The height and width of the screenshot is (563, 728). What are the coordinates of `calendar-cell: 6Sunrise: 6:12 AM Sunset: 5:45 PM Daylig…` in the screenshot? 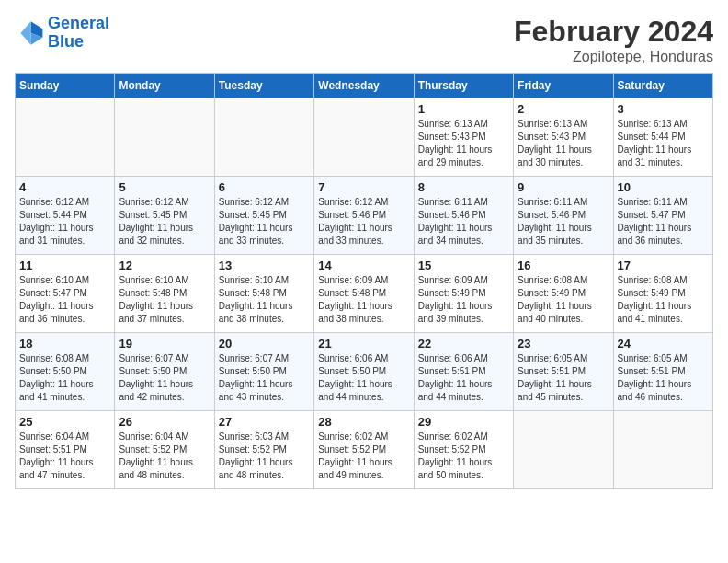 It's located at (264, 215).